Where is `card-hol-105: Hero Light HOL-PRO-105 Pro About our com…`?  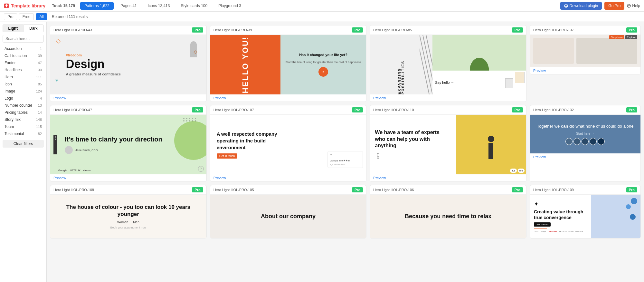 card-hol-105: Hero Light HOL-PRO-105 Pro About our com… is located at coordinates (289, 212).